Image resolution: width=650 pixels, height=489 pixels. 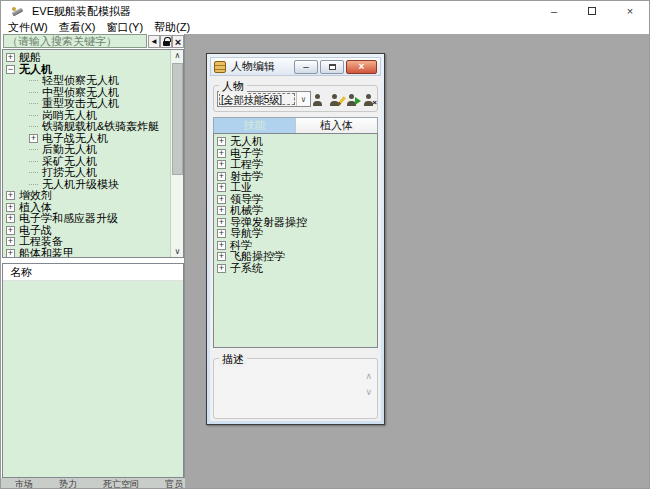 I want to click on tree-scrollbar: ∧ ∨, so click(x=176, y=154).